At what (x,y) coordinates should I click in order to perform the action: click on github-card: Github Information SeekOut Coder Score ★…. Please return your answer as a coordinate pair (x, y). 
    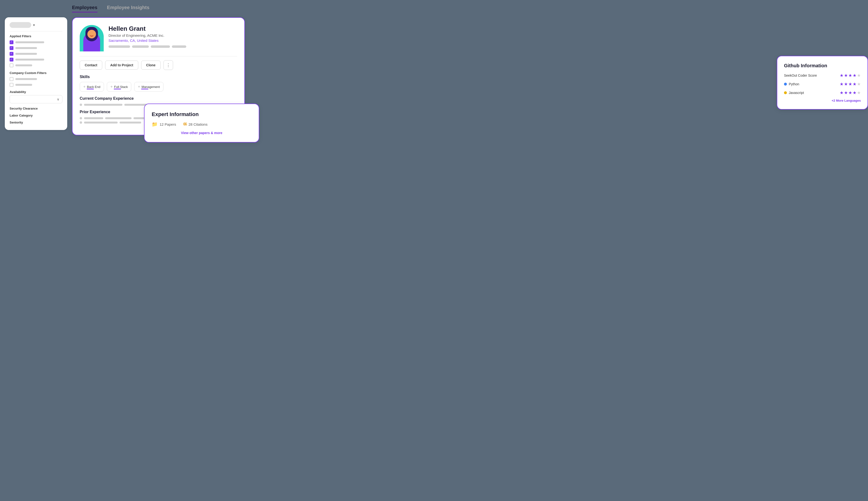
    Looking at the image, I should click on (822, 83).